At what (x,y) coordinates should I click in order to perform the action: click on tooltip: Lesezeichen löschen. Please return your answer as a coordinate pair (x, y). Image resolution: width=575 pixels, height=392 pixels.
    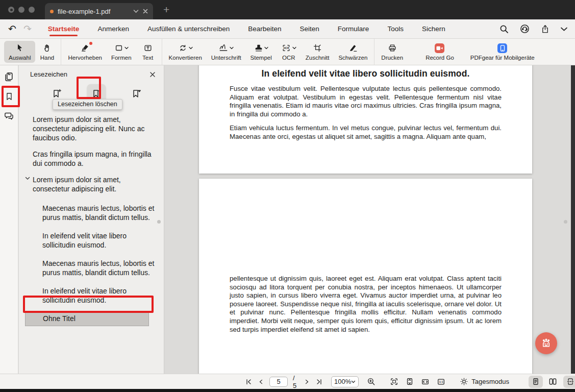
    Looking at the image, I should click on (88, 104).